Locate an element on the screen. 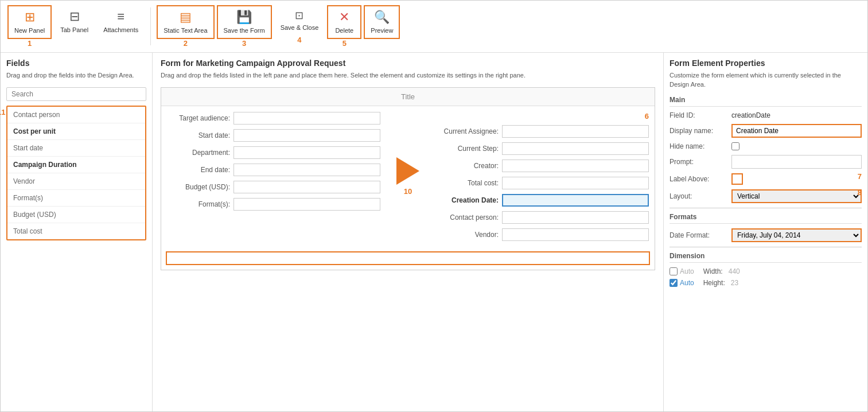  form-row-assignee: Current Assignee: is located at coordinates (542, 131).